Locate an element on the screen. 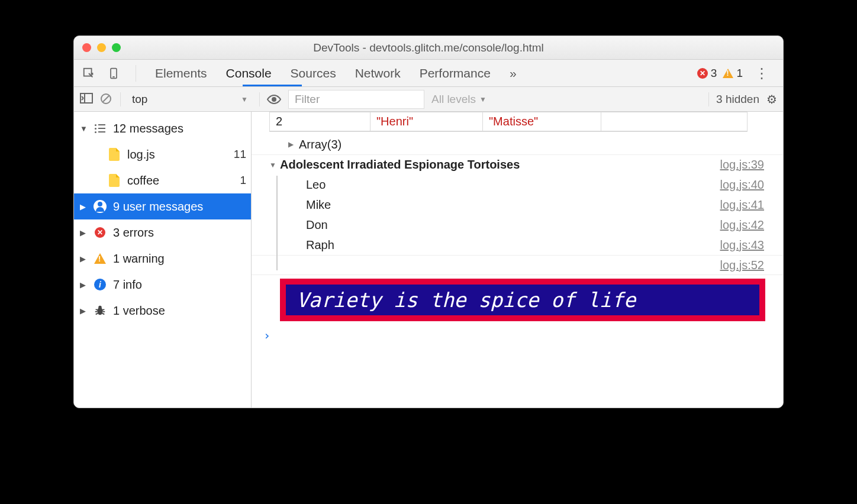  array-summary: ▶ Array(3) is located at coordinates (517, 144).